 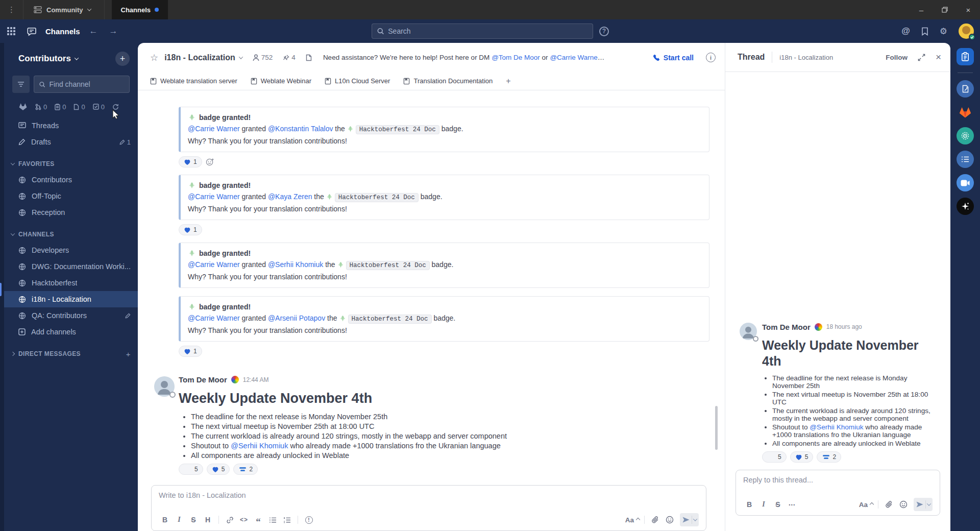 I want to click on mention-recipient: @Serhii Khomiuk, so click(x=296, y=264).